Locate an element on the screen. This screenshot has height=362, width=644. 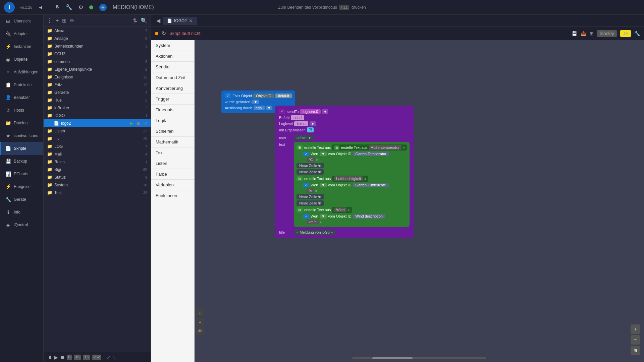
aussentemp-block: ⊕ erstelle Text aus Außentemperatur » is located at coordinates (369, 147).